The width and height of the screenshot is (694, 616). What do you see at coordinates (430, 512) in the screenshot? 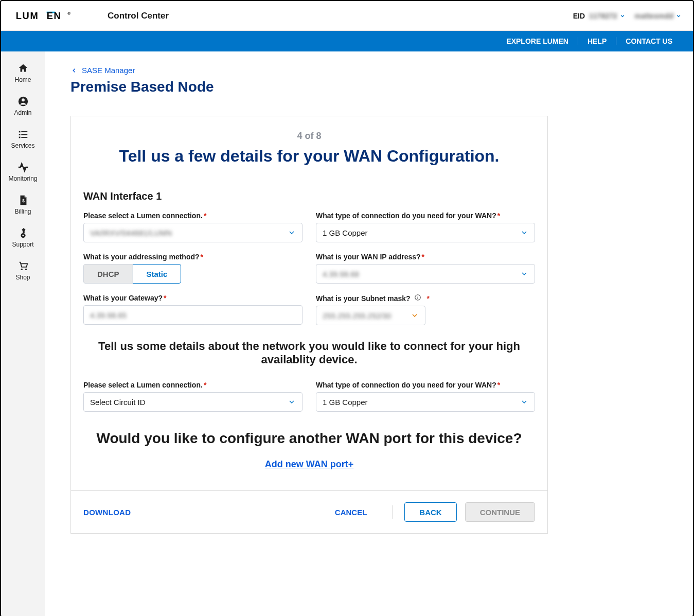
I see `back-button: BACK` at bounding box center [430, 512].